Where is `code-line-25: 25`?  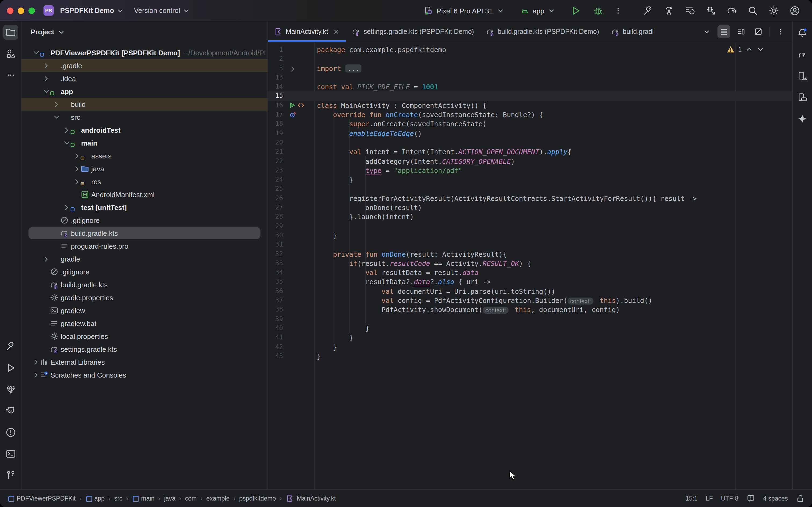 code-line-25: 25 is located at coordinates (530, 189).